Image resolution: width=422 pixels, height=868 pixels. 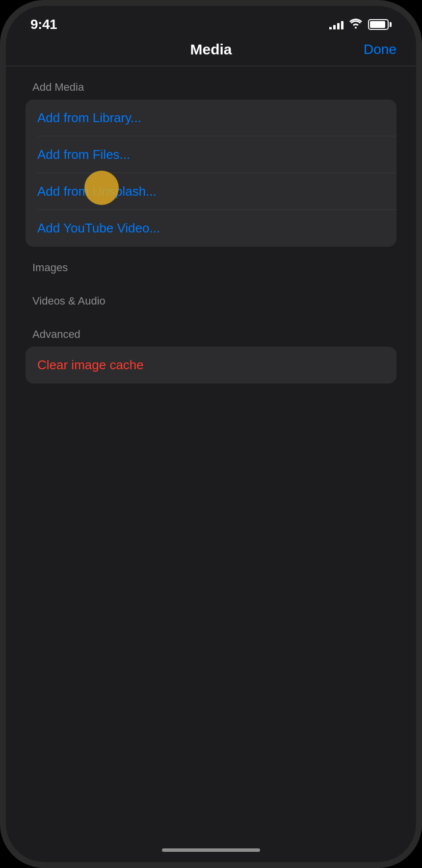 I want to click on videos-audio-label: Videos & Audio, so click(x=211, y=297).